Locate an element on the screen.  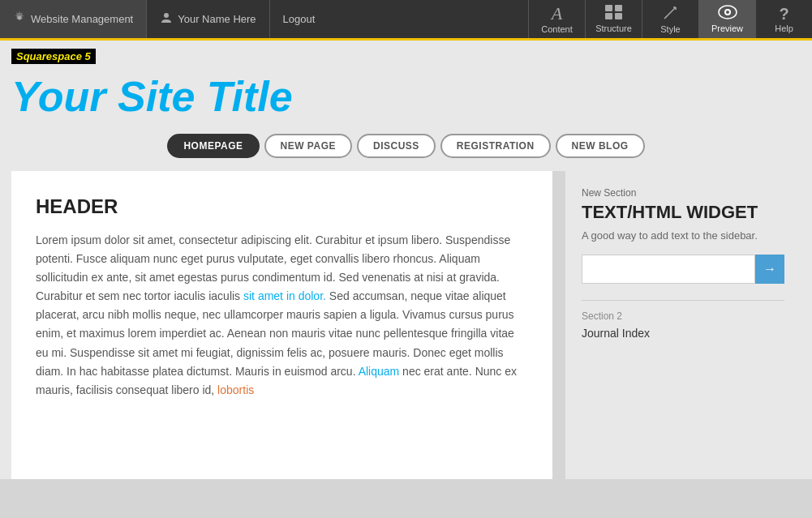
sidebar-search-button: → is located at coordinates (770, 269).